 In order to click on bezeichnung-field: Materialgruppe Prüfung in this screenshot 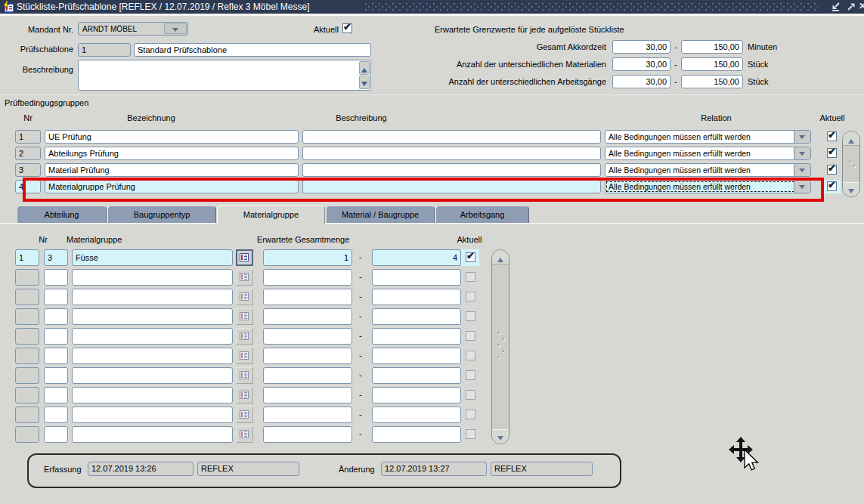, I will do `click(172, 187)`.